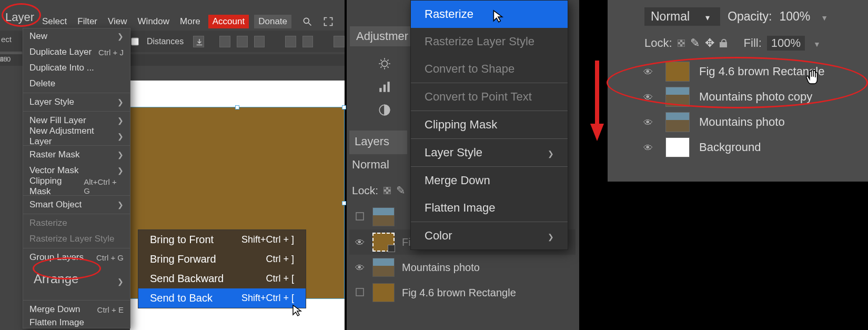  I want to click on layer-menu-dropdown: New Duplicate LayerCtrl + J Duplicate In…, so click(77, 178).